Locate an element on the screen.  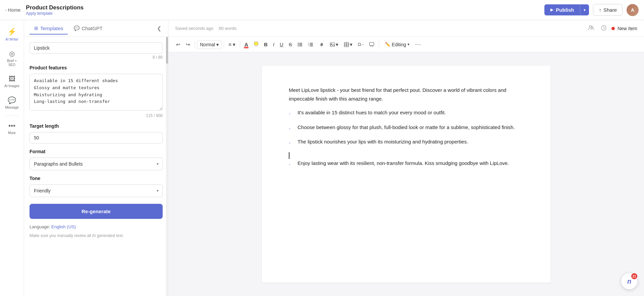
message-icon: 💬 is located at coordinates (12, 100).